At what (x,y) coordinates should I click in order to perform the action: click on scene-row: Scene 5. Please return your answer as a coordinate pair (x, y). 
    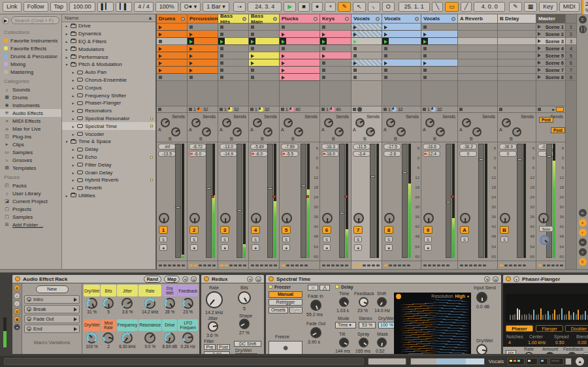
    Looking at the image, I should click on (551, 56).